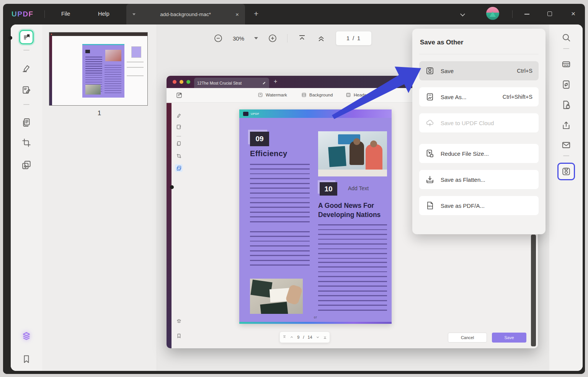 This screenshot has height=377, width=588. What do you see at coordinates (44, 14) in the screenshot?
I see `titlebar-separator` at bounding box center [44, 14].